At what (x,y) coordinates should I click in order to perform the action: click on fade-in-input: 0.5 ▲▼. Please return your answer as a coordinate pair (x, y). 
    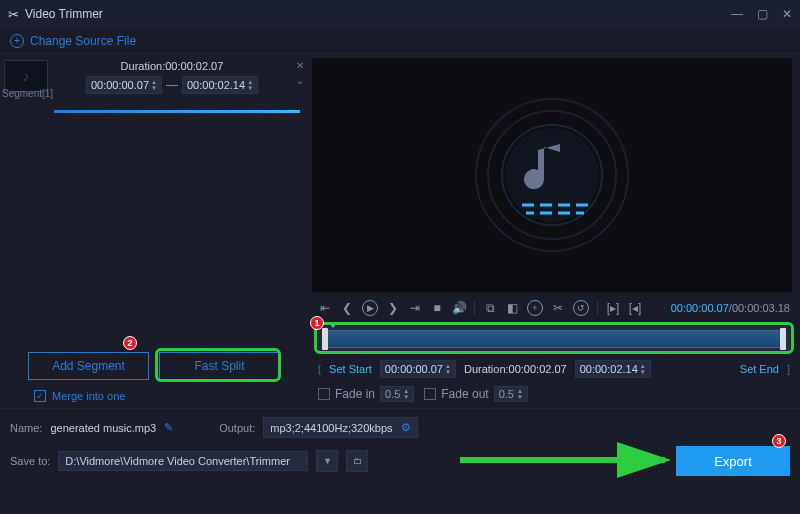
    Looking at the image, I should click on (397, 394).